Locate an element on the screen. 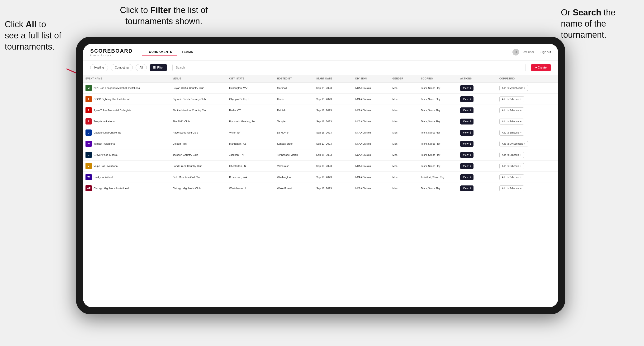 The width and height of the screenshot is (644, 346). nav-tab-teams: TEAMS is located at coordinates (188, 52).